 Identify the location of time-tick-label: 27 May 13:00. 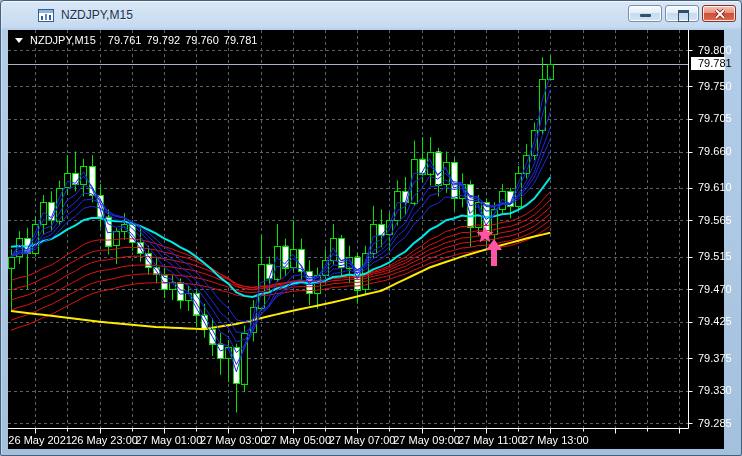
(556, 440).